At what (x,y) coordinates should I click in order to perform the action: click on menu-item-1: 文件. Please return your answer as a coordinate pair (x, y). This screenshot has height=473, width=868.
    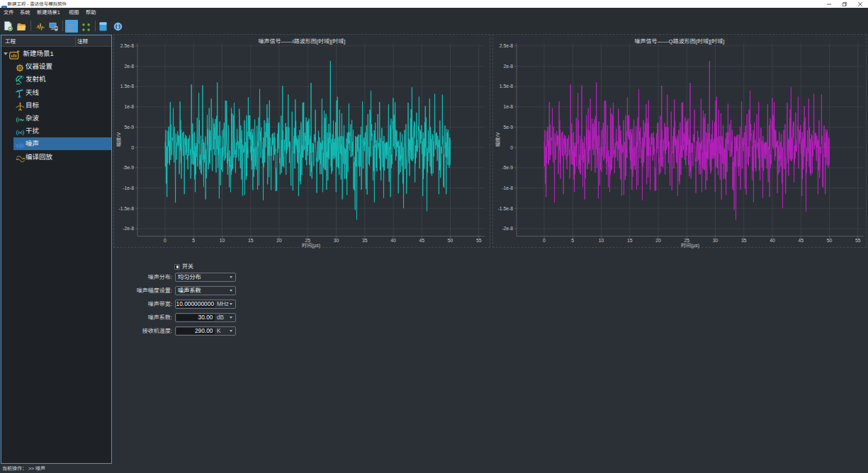
    Looking at the image, I should click on (9, 13).